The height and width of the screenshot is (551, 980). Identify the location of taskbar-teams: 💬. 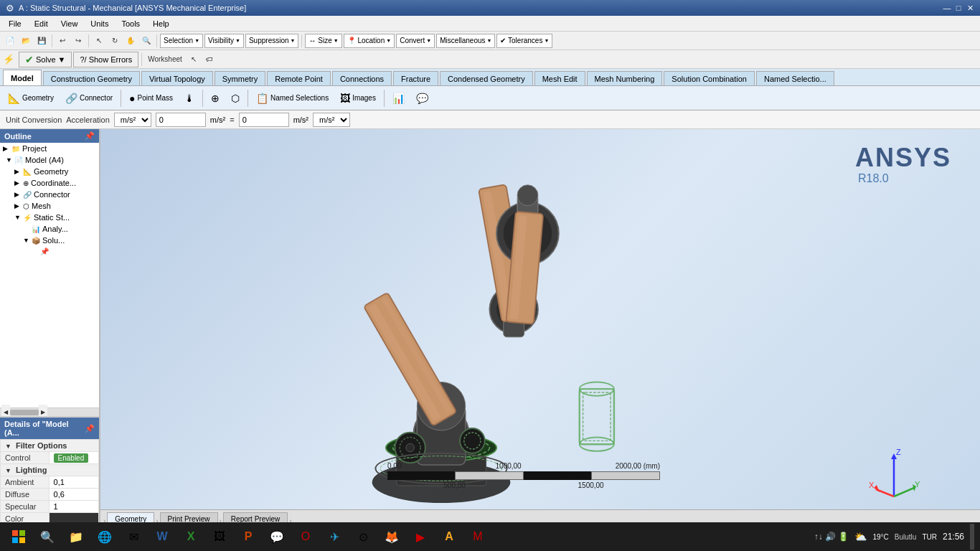
(277, 537).